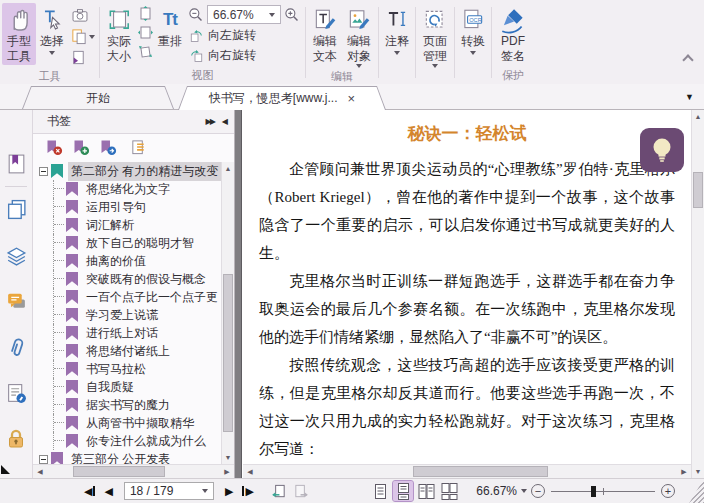 The image size is (704, 503). What do you see at coordinates (52, 53) in the screenshot?
I see `select-dropdown-arrow` at bounding box center [52, 53].